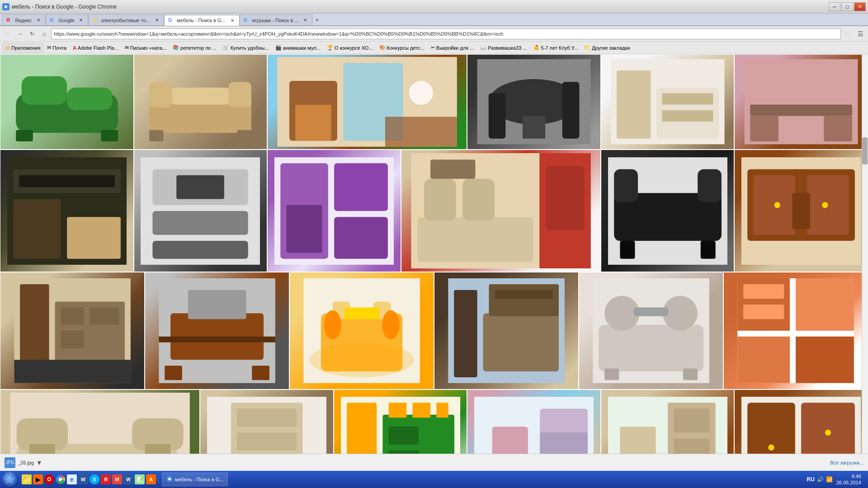 The height and width of the screenshot is (488, 868). I want to click on close-button: ✕, so click(860, 7).